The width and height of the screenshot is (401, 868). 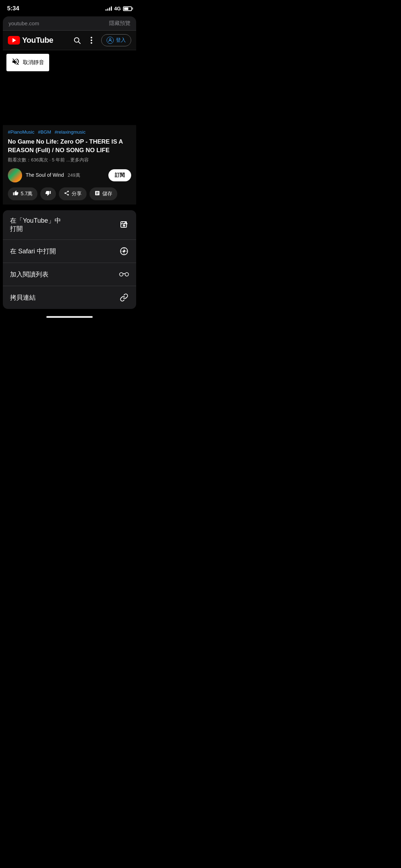 What do you see at coordinates (16, 194) in the screenshot?
I see `like-icon` at bounding box center [16, 194].